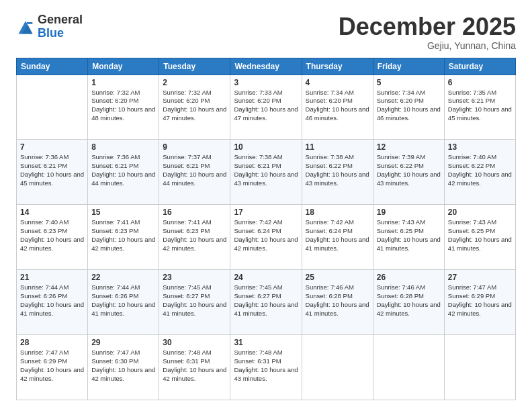  Describe the element at coordinates (60, 34) in the screenshot. I see `logo-blue: Blue` at that location.